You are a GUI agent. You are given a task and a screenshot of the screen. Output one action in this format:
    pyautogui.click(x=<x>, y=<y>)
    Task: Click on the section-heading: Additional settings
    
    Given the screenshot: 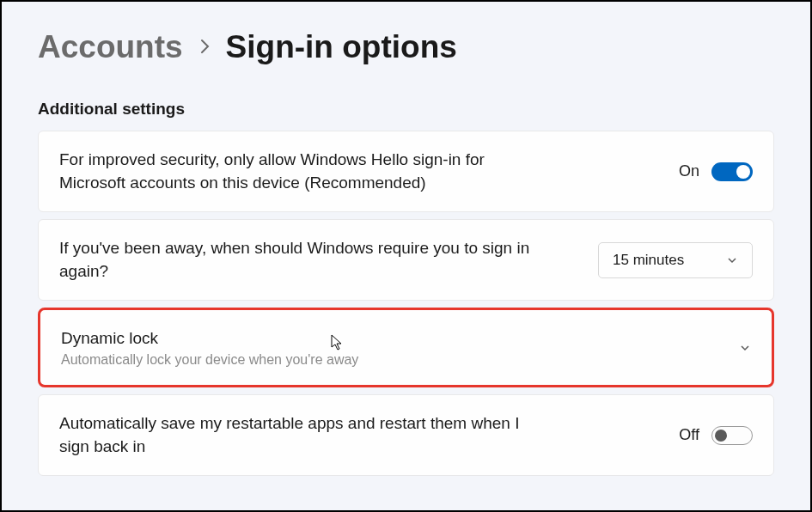 What is the action you would take?
    pyautogui.click(x=406, y=109)
    